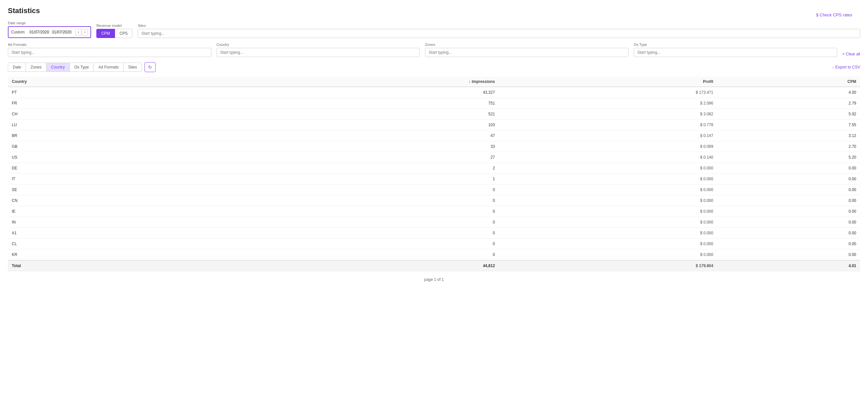  Describe the element at coordinates (434, 157) in the screenshot. I see `table-row: US 27 $ 0.140 5.20` at that location.